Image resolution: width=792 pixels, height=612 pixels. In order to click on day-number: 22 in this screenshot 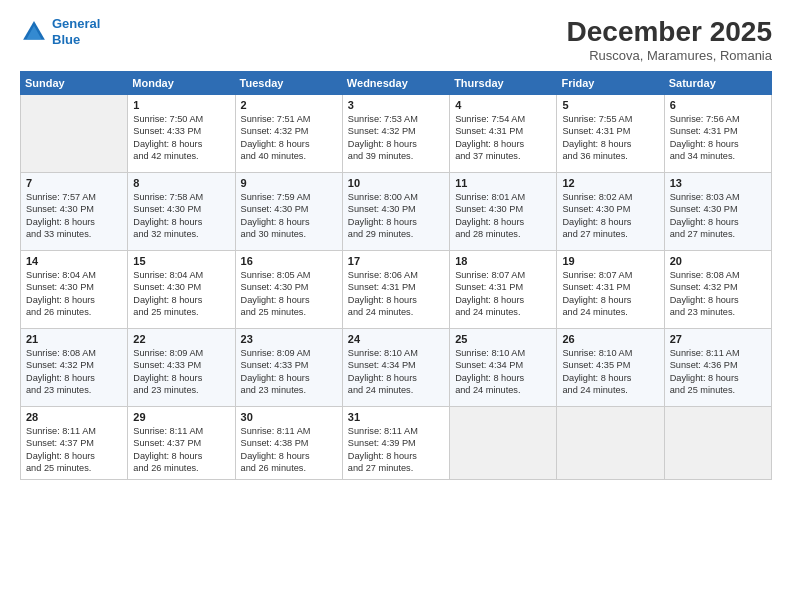, I will do `click(181, 339)`.